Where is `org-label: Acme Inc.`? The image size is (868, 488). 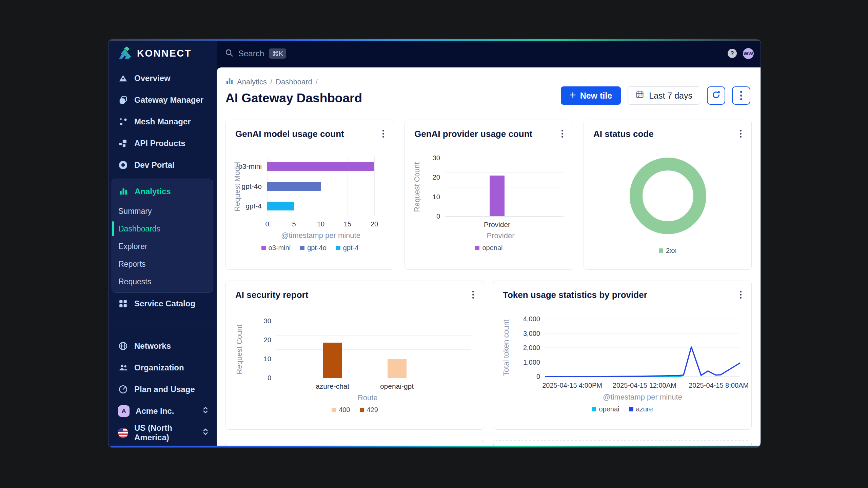 org-label: Acme Inc. is located at coordinates (155, 411).